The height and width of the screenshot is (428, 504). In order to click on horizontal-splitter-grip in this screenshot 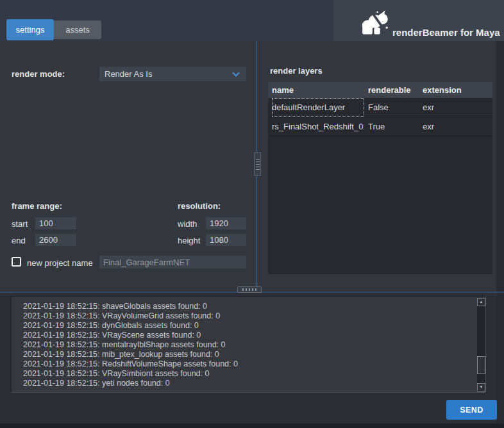, I will do `click(249, 290)`.